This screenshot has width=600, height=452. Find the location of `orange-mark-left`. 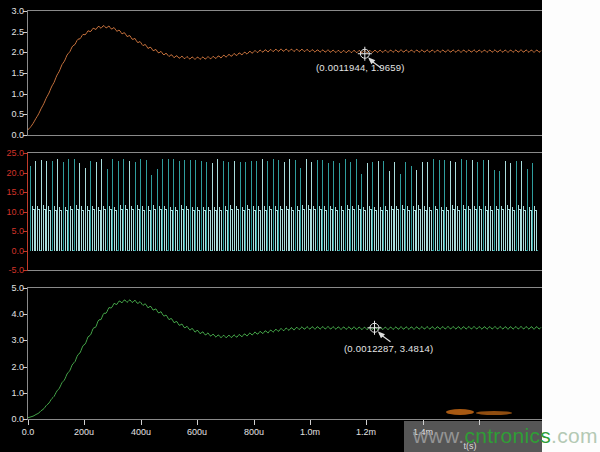

orange-mark-left is located at coordinates (460, 412).